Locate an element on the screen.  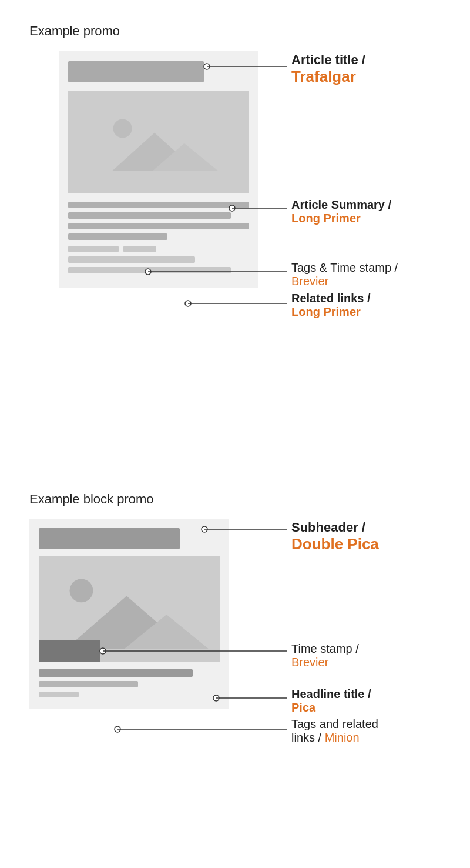
annotation-subheader: Subheader / Double Pica is located at coordinates (335, 536).